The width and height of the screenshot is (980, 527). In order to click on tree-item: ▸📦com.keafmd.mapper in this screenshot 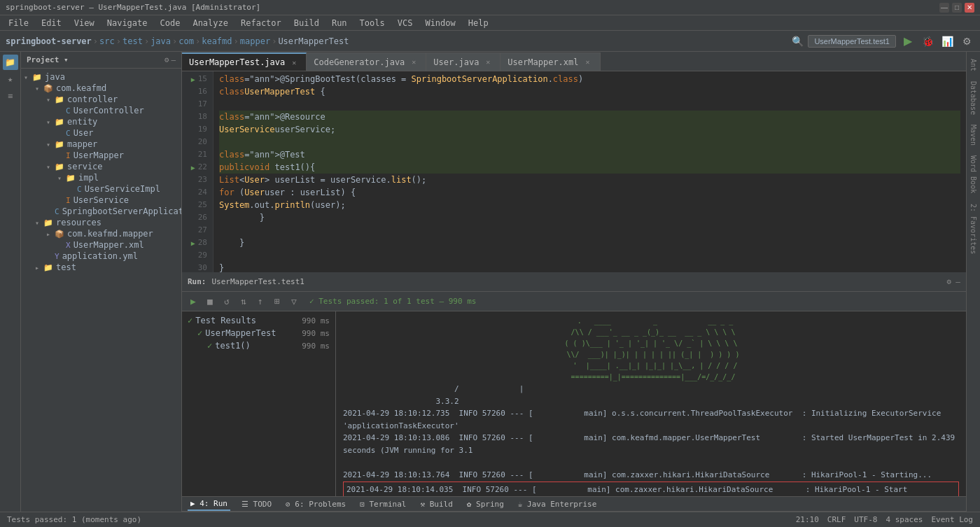, I will do `click(101, 234)`.